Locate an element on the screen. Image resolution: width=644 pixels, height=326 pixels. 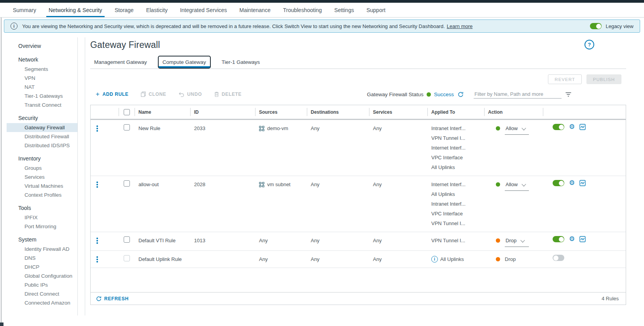
tab-tier-1-gateways: Tier-1 Gateways is located at coordinates (241, 62).